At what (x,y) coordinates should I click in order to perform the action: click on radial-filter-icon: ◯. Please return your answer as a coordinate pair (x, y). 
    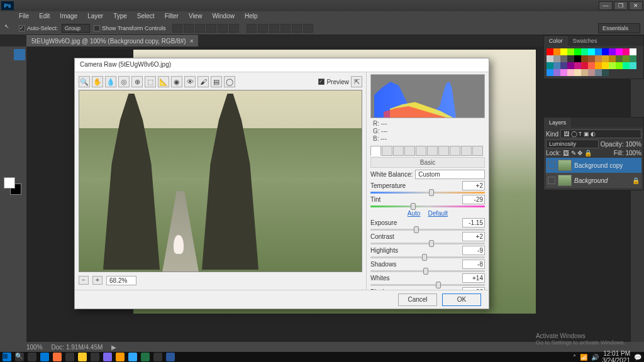
    Looking at the image, I should click on (230, 82).